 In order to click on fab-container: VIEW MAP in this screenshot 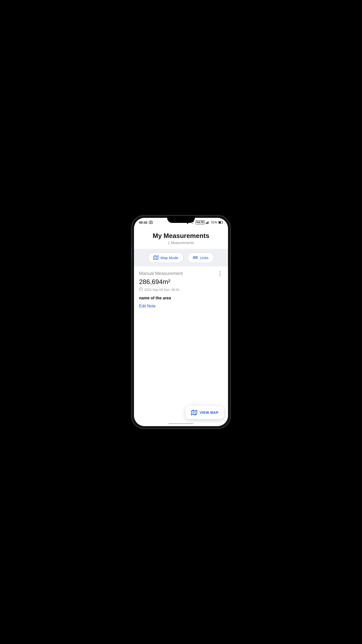, I will do `click(205, 413)`.